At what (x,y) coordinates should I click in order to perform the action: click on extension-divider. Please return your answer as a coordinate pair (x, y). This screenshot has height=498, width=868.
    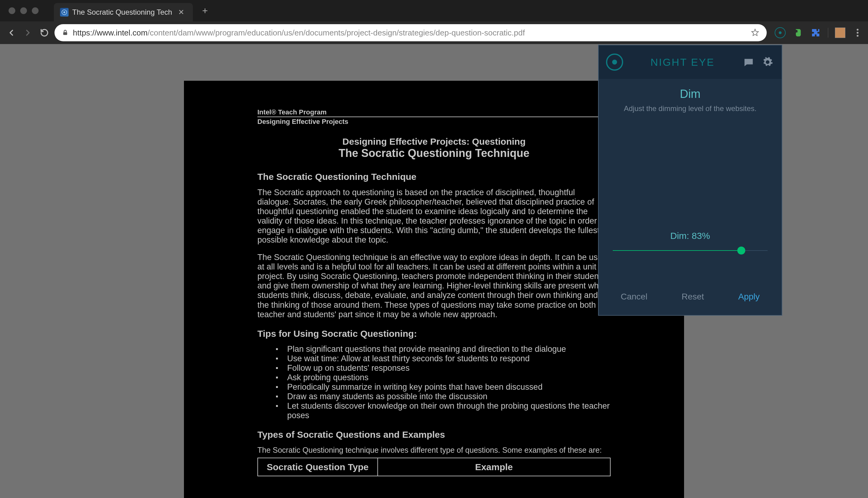
    Looking at the image, I should click on (828, 33).